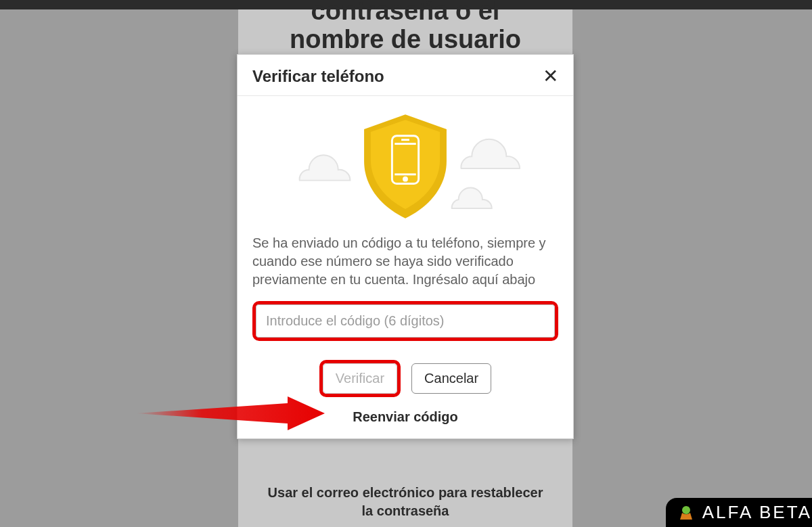 The image size is (812, 527). Describe the element at coordinates (551, 76) in the screenshot. I see `close-icon: ✕` at that location.